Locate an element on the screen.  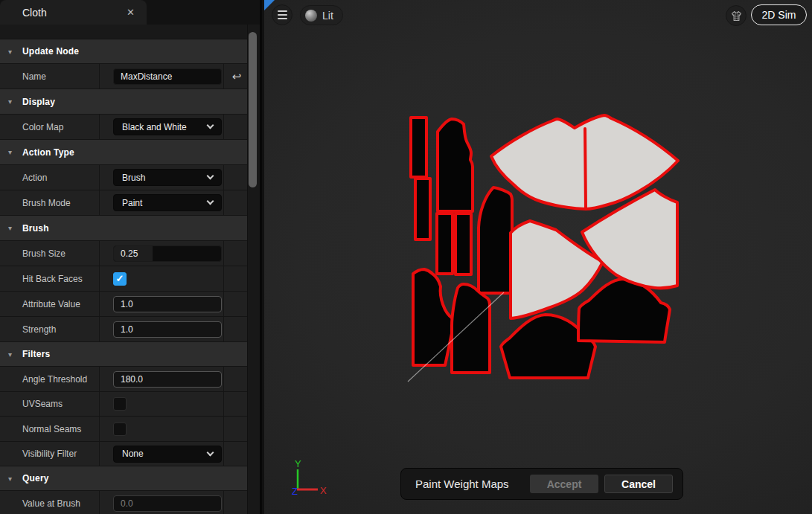
angle-threshold-input: 180.0 is located at coordinates (167, 379).